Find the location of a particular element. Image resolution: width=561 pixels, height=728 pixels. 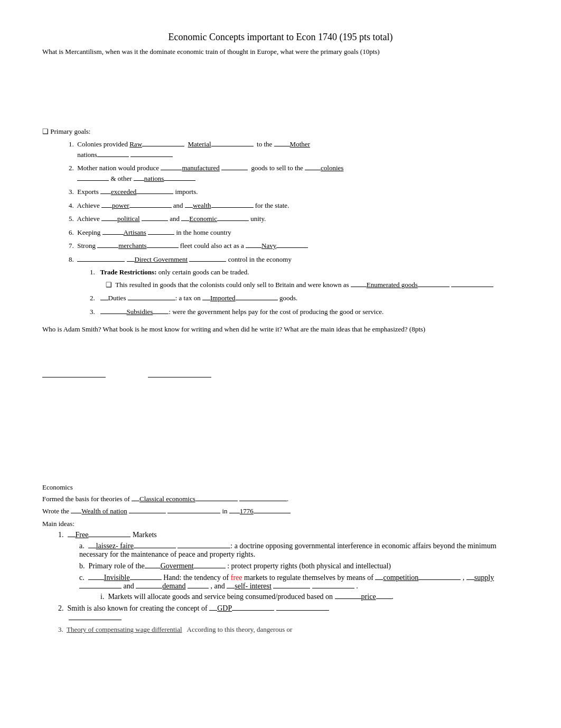

blank-mother: Mother is located at coordinates (300, 144).